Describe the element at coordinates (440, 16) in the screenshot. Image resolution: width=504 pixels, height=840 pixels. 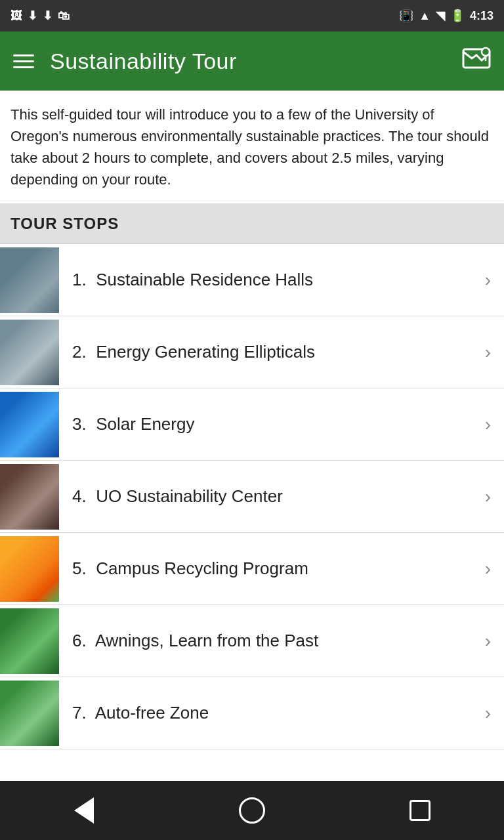
I see `signal-icon: ◥` at that location.